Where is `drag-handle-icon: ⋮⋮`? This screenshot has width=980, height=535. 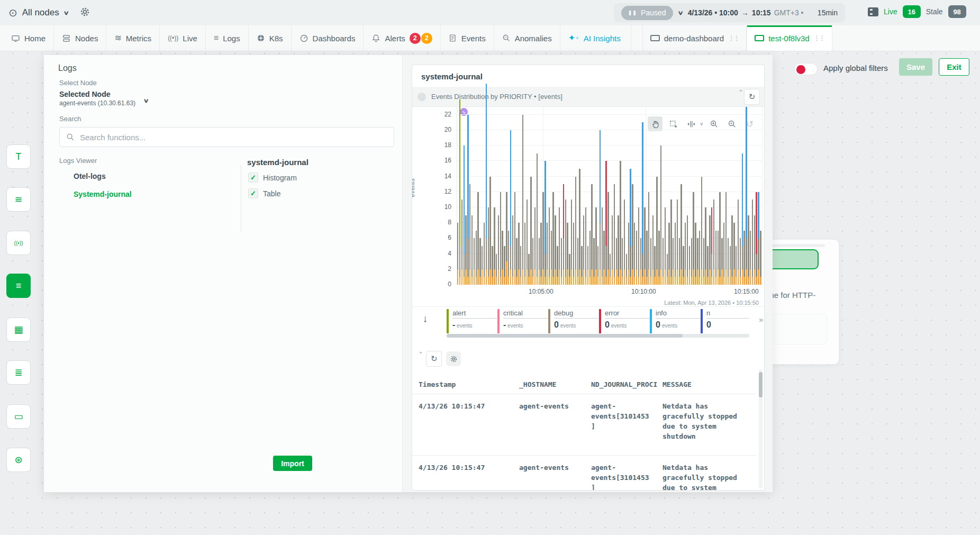 drag-handle-icon: ⋮⋮ is located at coordinates (819, 38).